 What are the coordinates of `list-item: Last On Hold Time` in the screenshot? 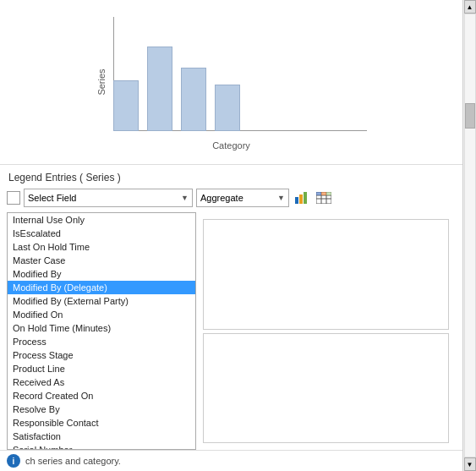 It's located at (101, 247).